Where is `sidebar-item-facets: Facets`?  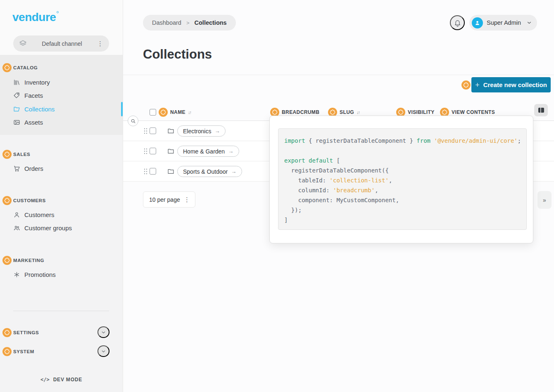
sidebar-item-facets: Facets is located at coordinates (61, 95).